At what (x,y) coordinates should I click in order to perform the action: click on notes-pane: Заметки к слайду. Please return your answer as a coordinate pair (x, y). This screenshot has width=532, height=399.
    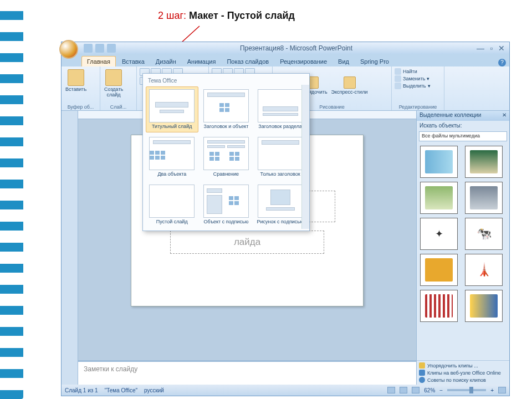
    Looking at the image, I should click on (247, 372).